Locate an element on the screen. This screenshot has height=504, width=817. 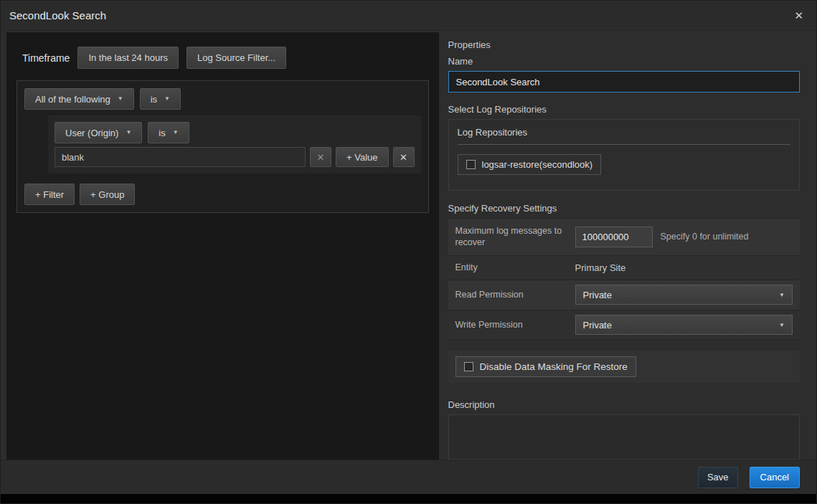
dialog-footer: Save Cancel is located at coordinates (409, 477).